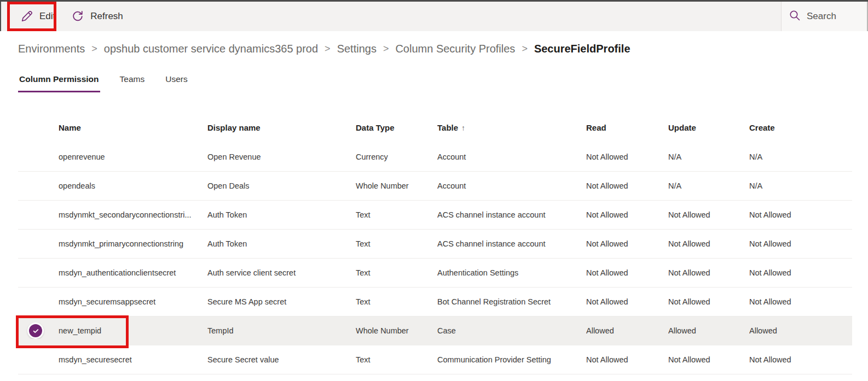 This screenshot has height=381, width=868. Describe the element at coordinates (435, 360) in the screenshot. I see `table-row: msdyn_securesecret Secure Secret value T…` at that location.